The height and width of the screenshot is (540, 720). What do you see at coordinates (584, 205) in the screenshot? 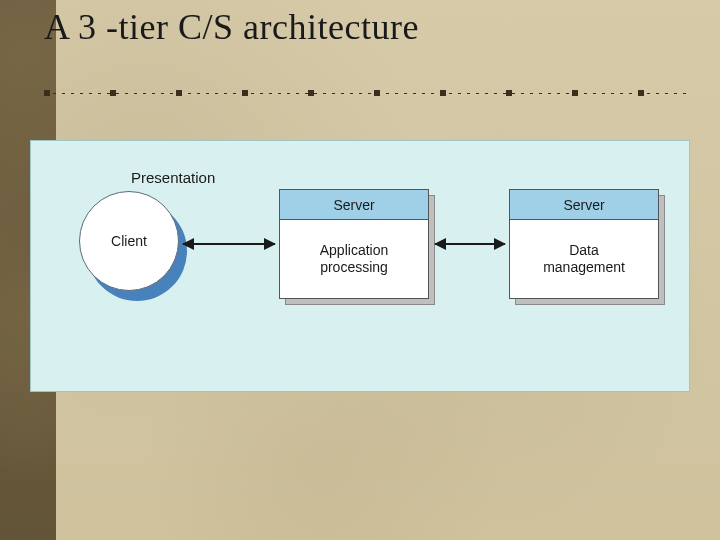
I see `server-data-header: Server` at bounding box center [584, 205].